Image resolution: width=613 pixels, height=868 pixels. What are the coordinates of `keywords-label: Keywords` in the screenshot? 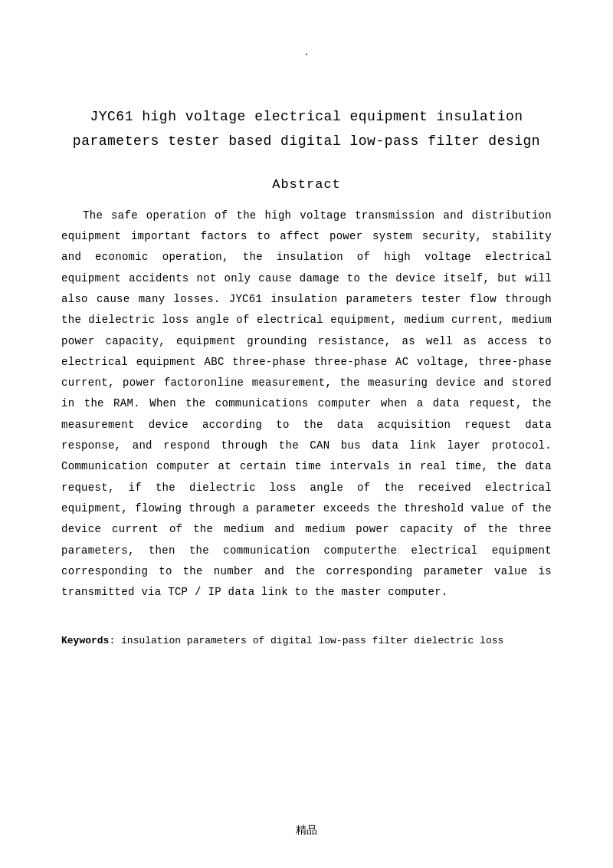 It's located at (85, 641).